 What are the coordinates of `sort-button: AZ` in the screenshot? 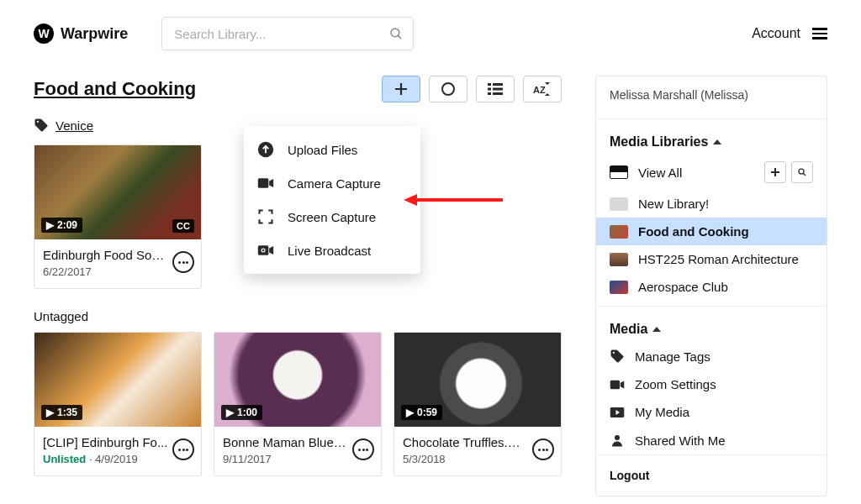 It's located at (542, 89).